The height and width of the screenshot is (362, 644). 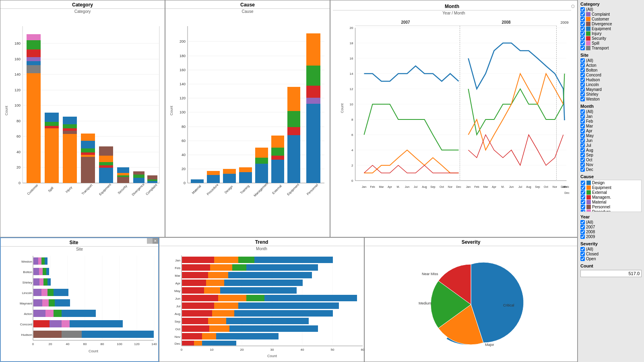 What do you see at coordinates (150, 241) in the screenshot?
I see `resize-handle` at bounding box center [150, 241].